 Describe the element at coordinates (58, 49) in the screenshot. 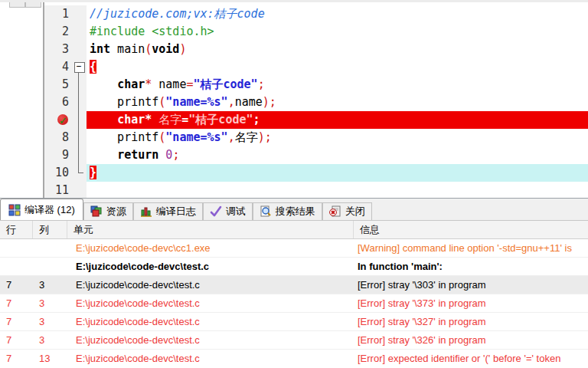

I see `gutter-line-number: 3` at that location.